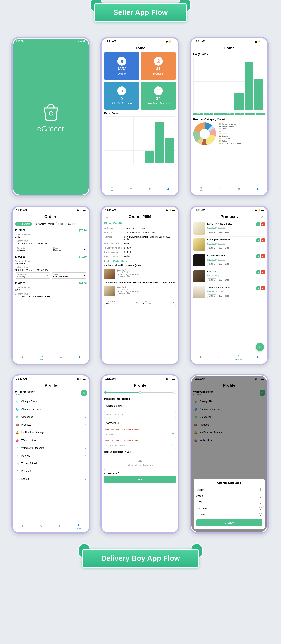 This screenshot has width=281, height=644. What do you see at coordinates (150, 256) in the screenshot?
I see `detail-value: Wallet` at bounding box center [150, 256].